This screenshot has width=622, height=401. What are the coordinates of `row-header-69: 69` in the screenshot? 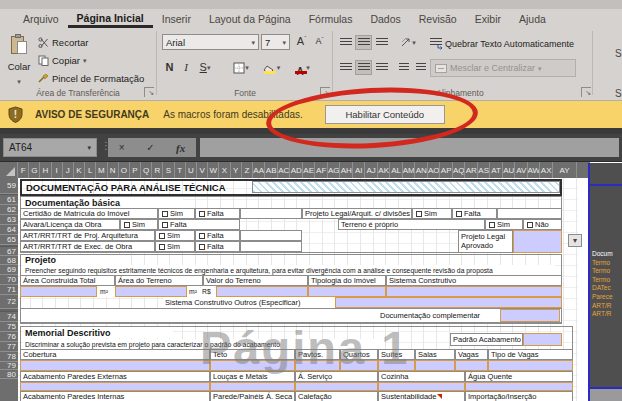 It's located at (9, 270).